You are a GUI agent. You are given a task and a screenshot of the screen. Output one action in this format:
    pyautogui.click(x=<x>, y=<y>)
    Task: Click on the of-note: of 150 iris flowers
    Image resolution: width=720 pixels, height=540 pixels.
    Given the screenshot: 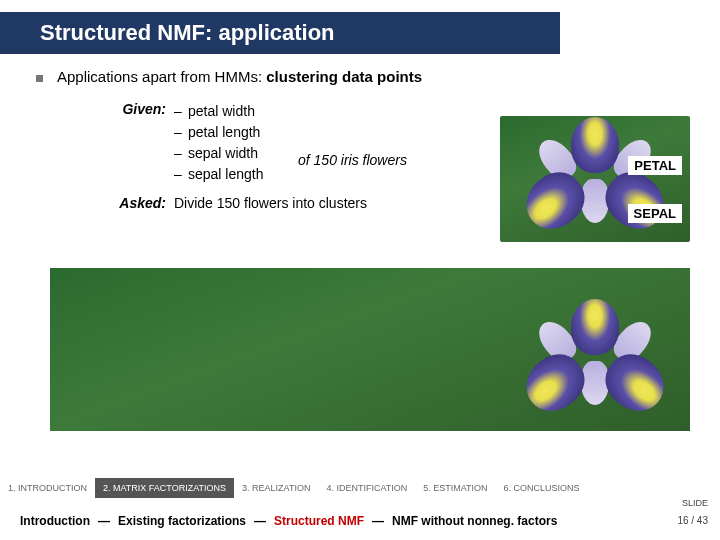 What is the action you would take?
    pyautogui.click(x=352, y=160)
    